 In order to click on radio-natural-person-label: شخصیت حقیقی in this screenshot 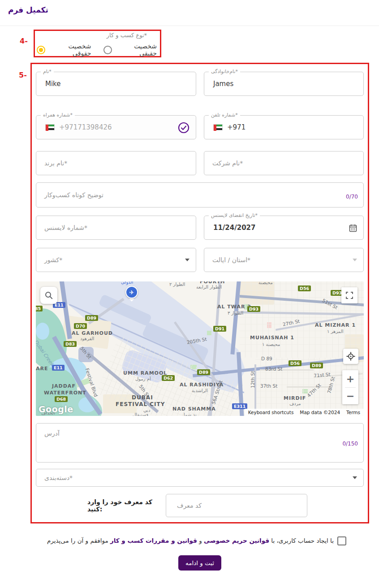, I will do `click(136, 50)`.